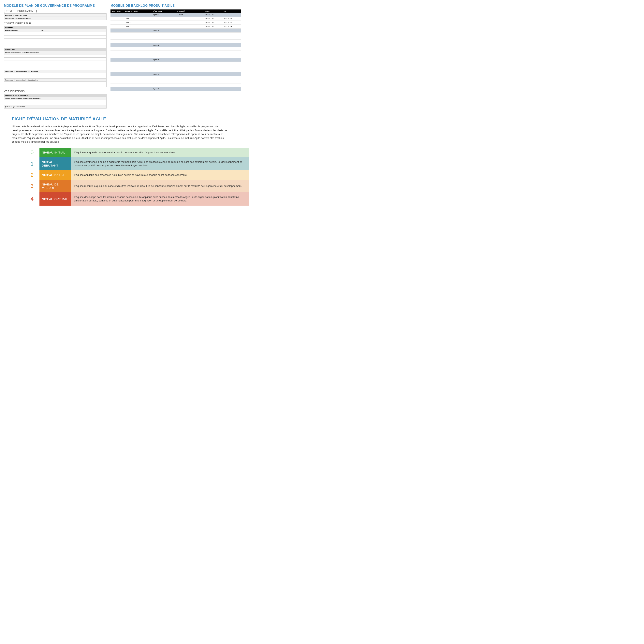 This screenshot has height=644, width=644. I want to click on task-row: Tâche 3– –– –2022-07-082022-07-09, so click(175, 27).